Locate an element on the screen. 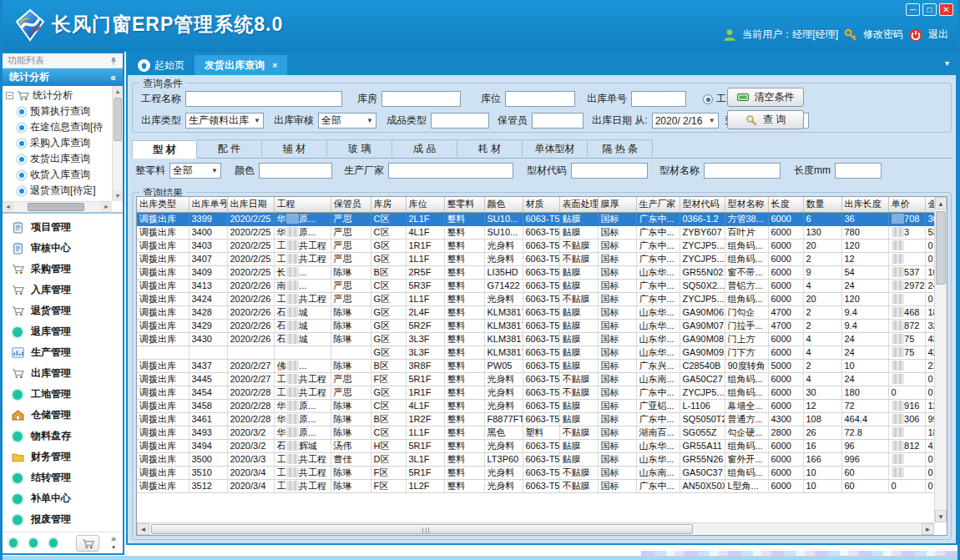  table-row: 调拨出库34372020/2/27佛▒▒...陈琳B区3R8F整料PW05606… is located at coordinates (541, 366).